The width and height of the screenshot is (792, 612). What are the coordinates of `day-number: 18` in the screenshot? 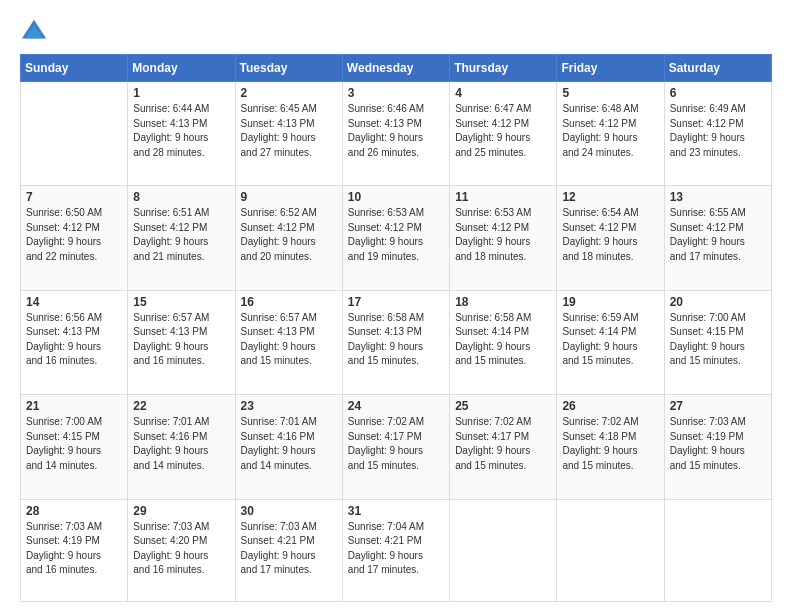 It's located at (503, 302).